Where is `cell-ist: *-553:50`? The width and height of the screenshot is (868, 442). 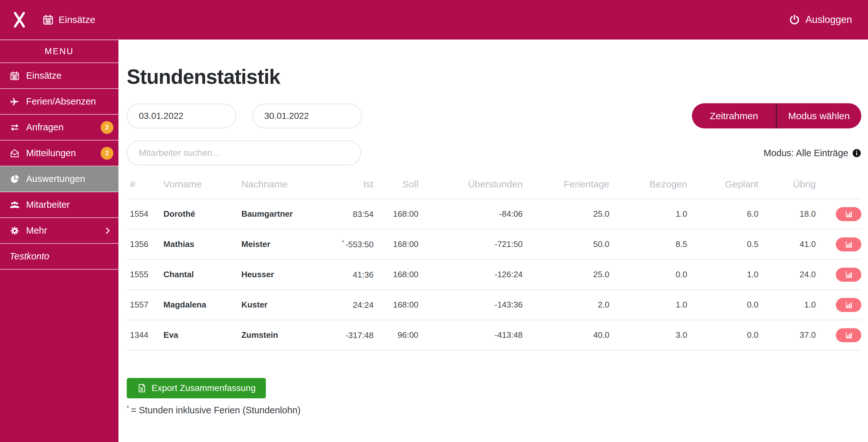 cell-ist: *-553:50 is located at coordinates (355, 244).